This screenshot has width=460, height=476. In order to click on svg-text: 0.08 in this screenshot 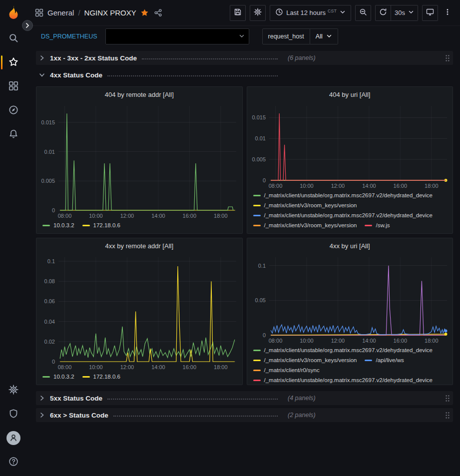, I will do `click(50, 281)`.